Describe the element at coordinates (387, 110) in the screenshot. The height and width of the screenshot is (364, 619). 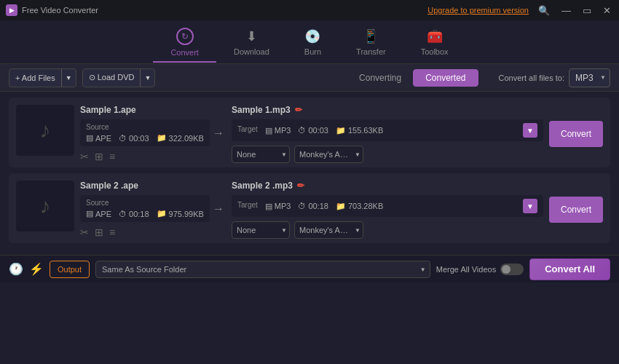
I see `file1-target-name-row: Sample 1.mp3 ✏` at that location.